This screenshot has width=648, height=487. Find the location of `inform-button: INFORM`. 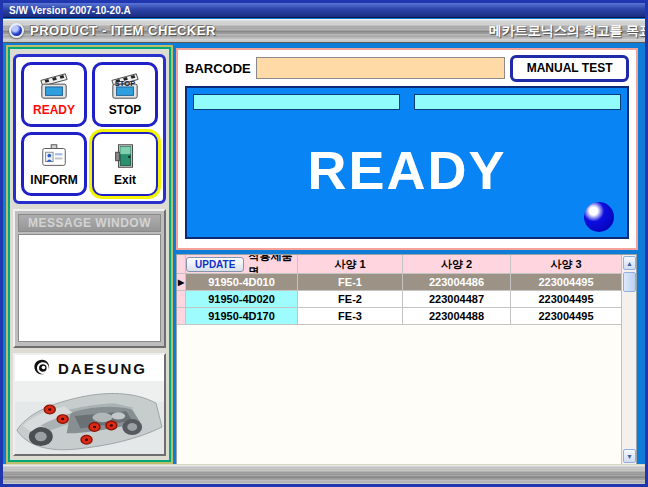

inform-button: INFORM is located at coordinates (54, 164).